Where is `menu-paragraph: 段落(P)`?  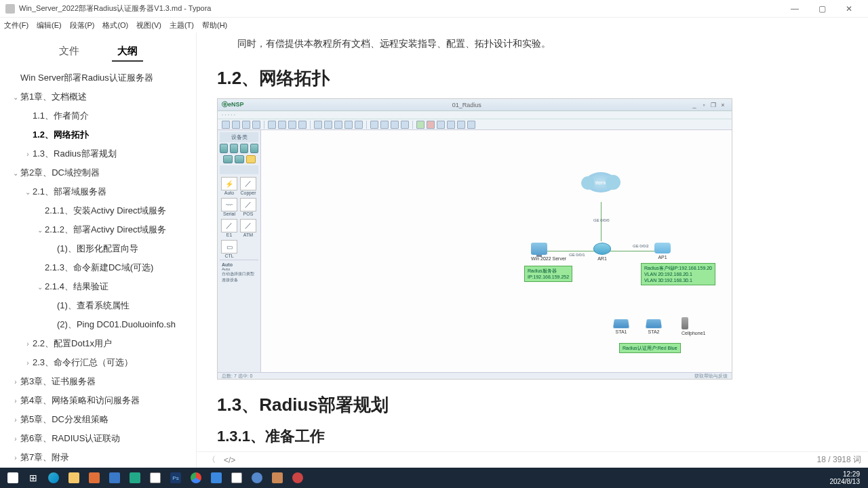 menu-paragraph: 段落(P) is located at coordinates (83, 26).